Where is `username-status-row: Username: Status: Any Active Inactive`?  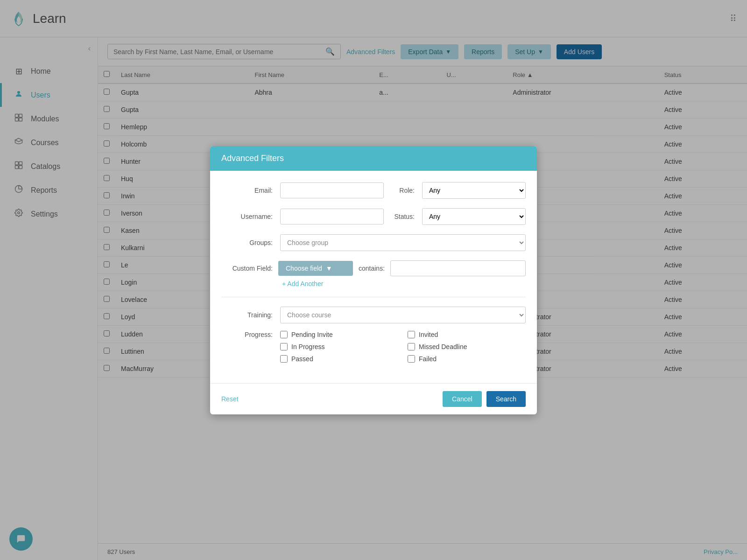 username-status-row: Username: Status: Any Active Inactive is located at coordinates (374, 217).